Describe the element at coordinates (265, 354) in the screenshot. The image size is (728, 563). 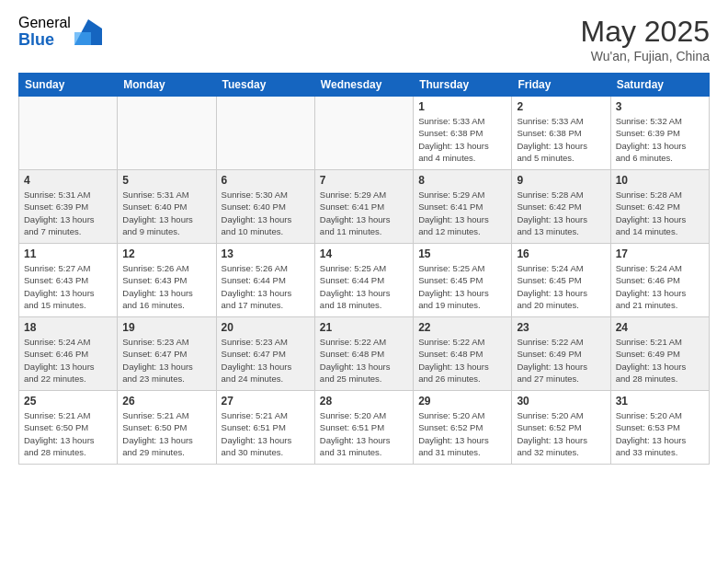
I see `calendar-cell: 20Sunrise: 5:23 AMSunset: 6:47 PMDayligh…` at that location.